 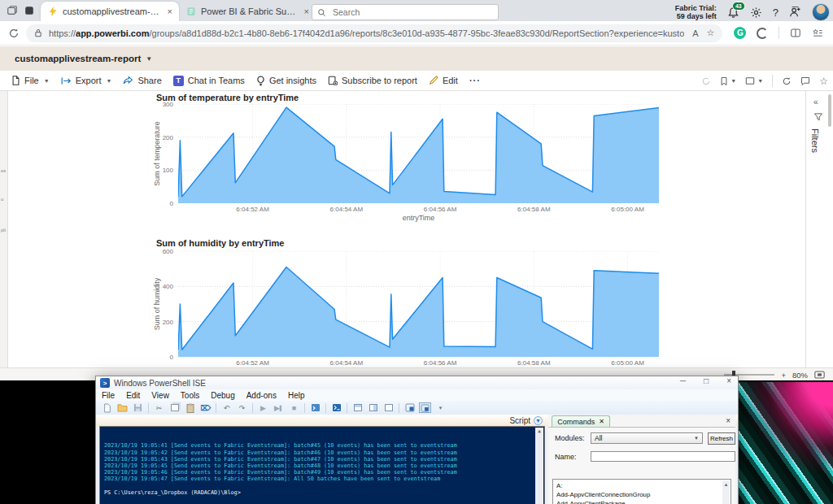 I want to click on favorite-star-icon: ☆, so click(x=711, y=33).